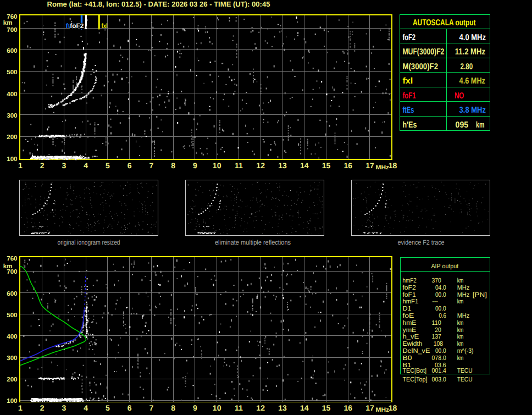 This screenshot has height=415, width=532. What do you see at coordinates (12, 259) in the screenshot?
I see `svg-text: 760` at bounding box center [12, 259].